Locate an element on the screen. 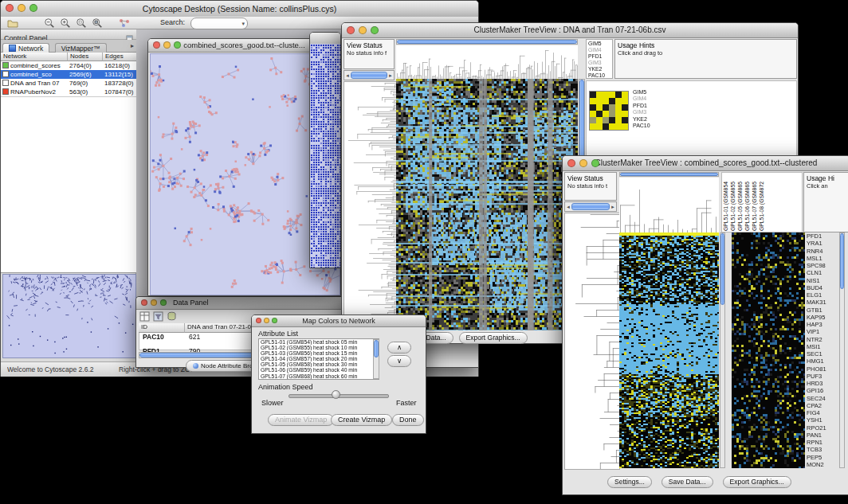 The height and width of the screenshot is (504, 848). gene-label: PUF3 is located at coordinates (822, 376).